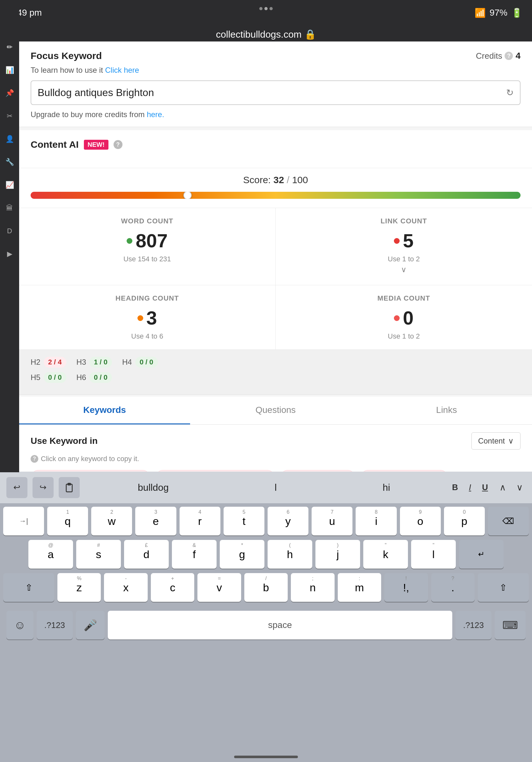 The height and width of the screenshot is (762, 532). What do you see at coordinates (508, 521) in the screenshot?
I see `key-backspace: ⌫` at bounding box center [508, 521].